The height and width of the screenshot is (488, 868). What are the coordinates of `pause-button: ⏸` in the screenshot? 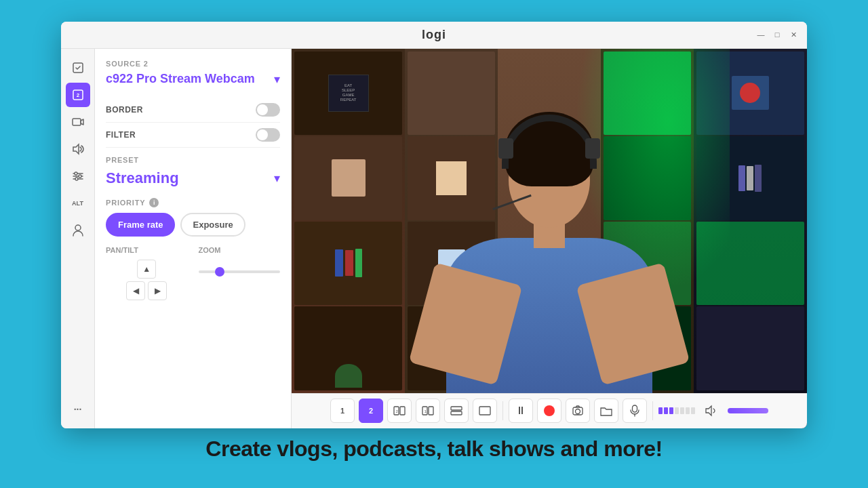 It's located at (521, 411).